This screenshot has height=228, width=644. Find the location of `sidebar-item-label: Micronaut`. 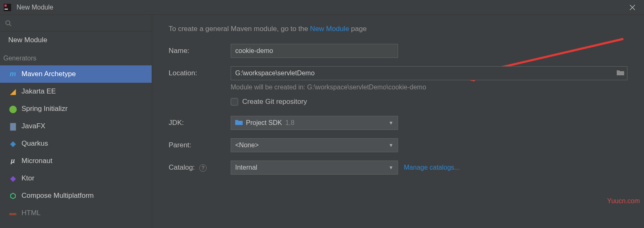

sidebar-item-label: Micronaut is located at coordinates (37, 161).